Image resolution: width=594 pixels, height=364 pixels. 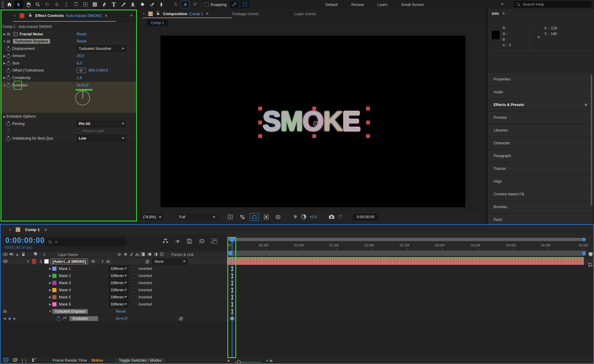 What do you see at coordinates (170, 262) in the screenshot?
I see `parent-dropdown: None` at bounding box center [170, 262].